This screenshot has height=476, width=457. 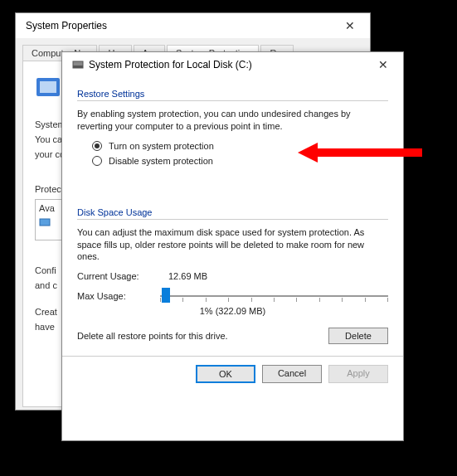 What do you see at coordinates (232, 296) in the screenshot?
I see `max-usage-row: Max Usage:` at bounding box center [232, 296].